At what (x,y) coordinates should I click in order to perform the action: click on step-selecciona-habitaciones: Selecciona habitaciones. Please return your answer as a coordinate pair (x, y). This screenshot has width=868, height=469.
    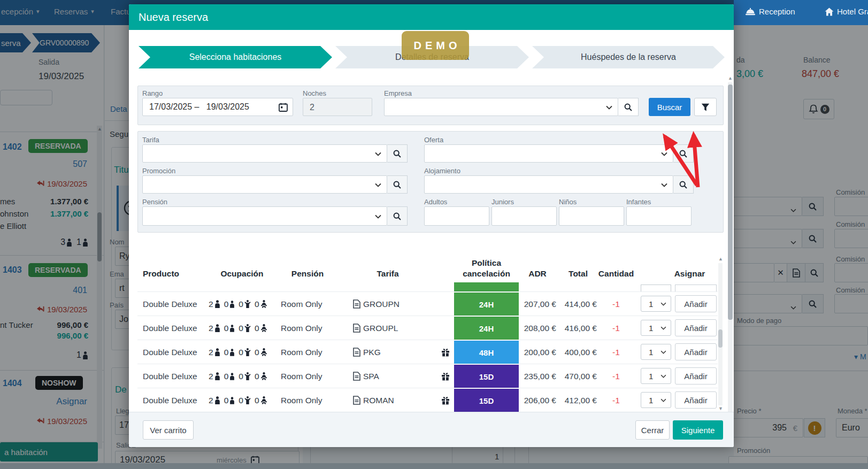
    Looking at the image, I should click on (235, 57).